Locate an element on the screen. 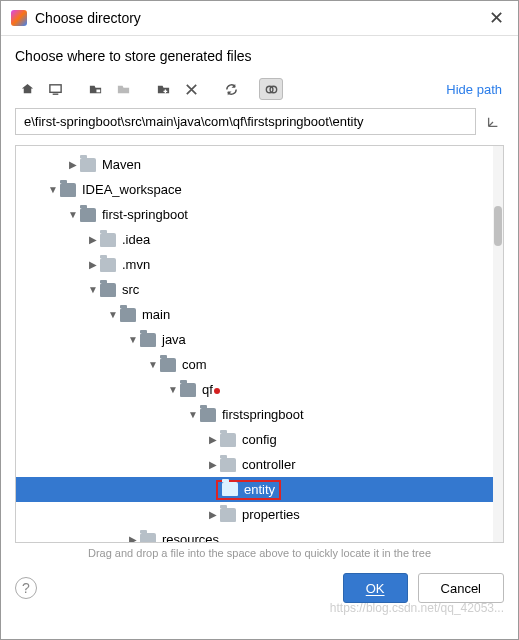  tree-node-label: java is located at coordinates (174, 340).